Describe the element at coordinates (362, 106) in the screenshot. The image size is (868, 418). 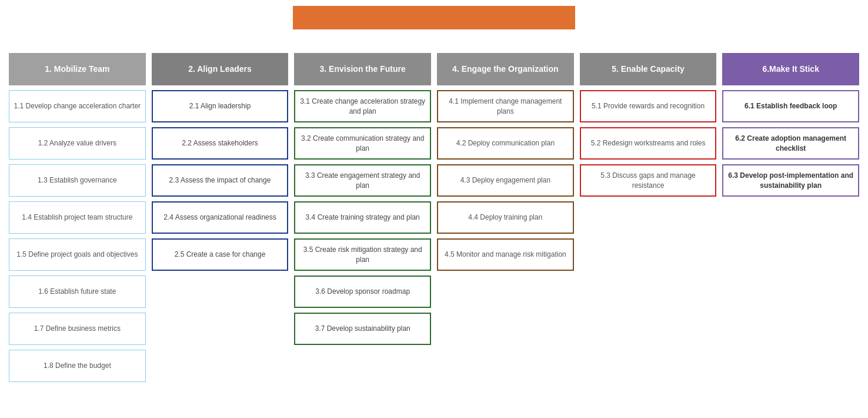
I see `card-3-1: 3.1 Create change acceleration strategy …` at that location.